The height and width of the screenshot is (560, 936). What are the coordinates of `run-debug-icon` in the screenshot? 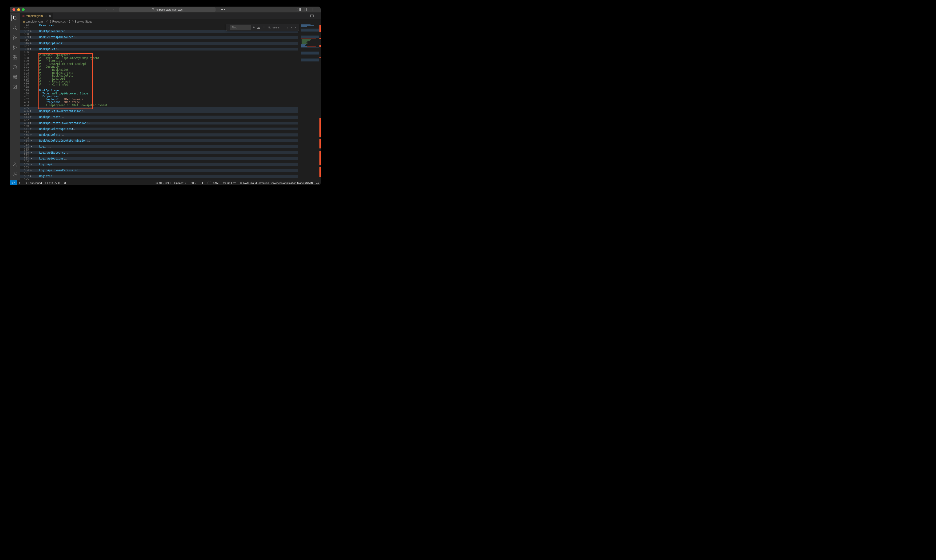 It's located at (15, 48).